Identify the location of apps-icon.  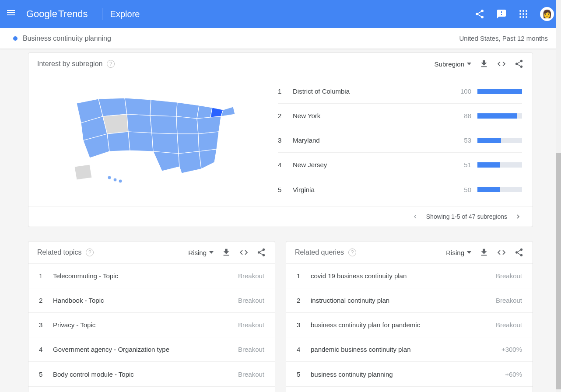
(523, 14).